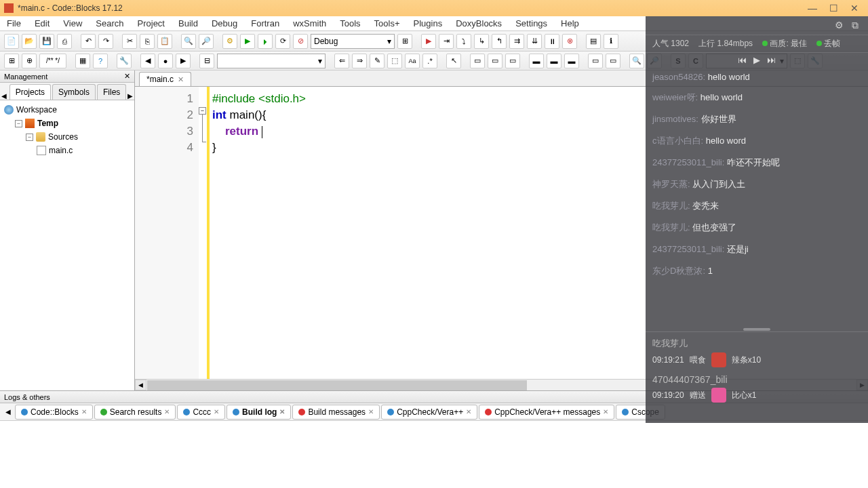 The height and width of the screenshot is (488, 868). I want to click on log-tab-cppcheckmsg: CppCheck/Vera++ messages✕, so click(547, 412).